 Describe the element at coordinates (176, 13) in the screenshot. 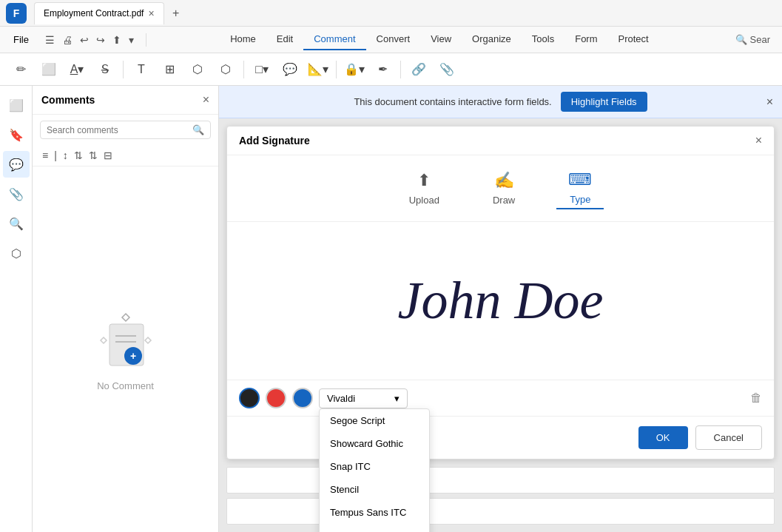

I see `new-tab-button: +` at that location.